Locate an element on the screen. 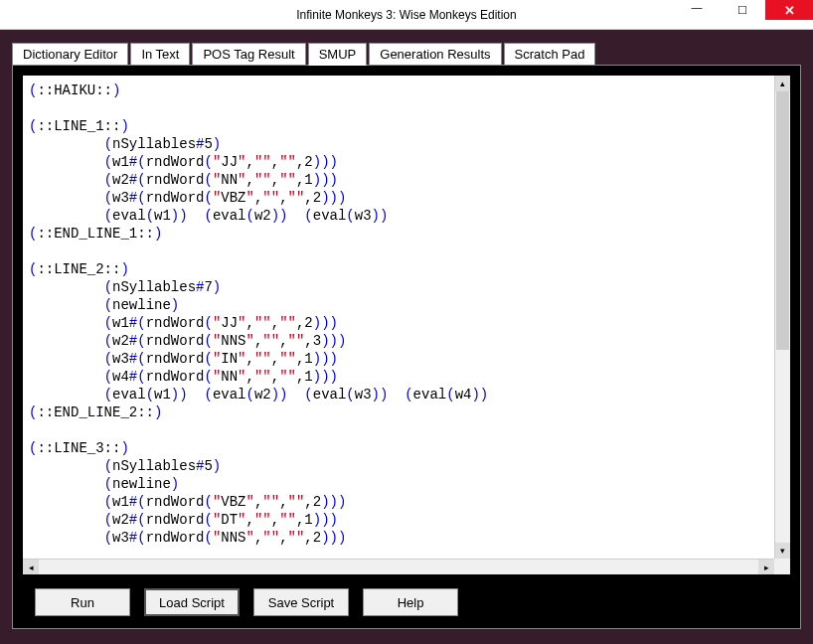 The width and height of the screenshot is (813, 644). tab-strip: Dictionary EditorIn TextPOS Tag ResultSM… is located at coordinates (406, 54).